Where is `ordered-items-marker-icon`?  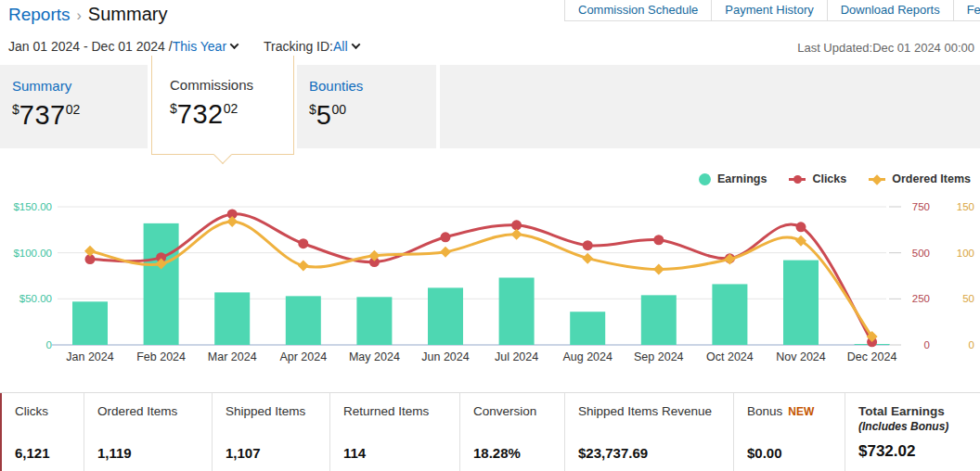 ordered-items-marker-icon is located at coordinates (877, 180).